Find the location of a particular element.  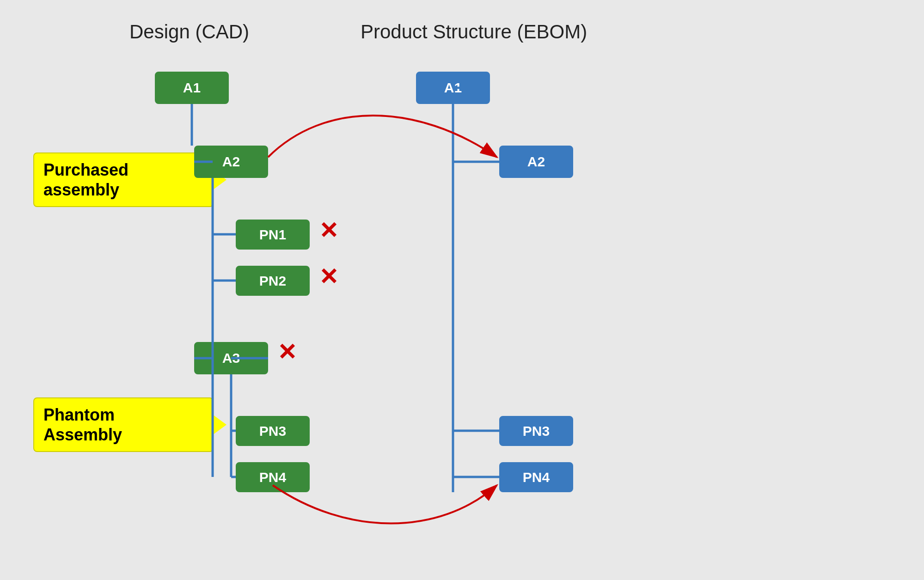

cad-node-pn2: PN2 is located at coordinates (273, 281).